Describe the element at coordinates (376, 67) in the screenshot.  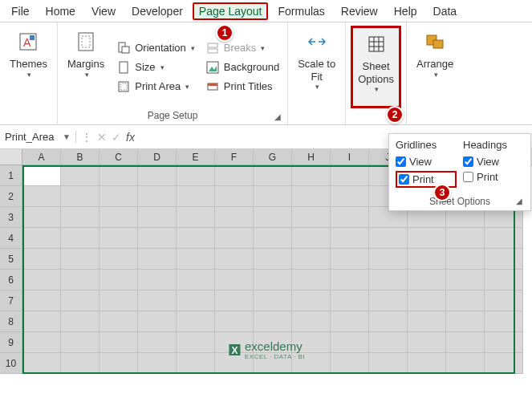
I see `sheet-options-button: Sheet Options` at that location.